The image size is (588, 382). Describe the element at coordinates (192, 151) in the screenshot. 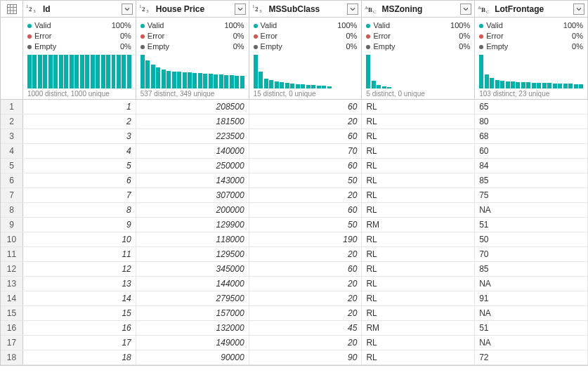

I see `cell: 140000` at that location.